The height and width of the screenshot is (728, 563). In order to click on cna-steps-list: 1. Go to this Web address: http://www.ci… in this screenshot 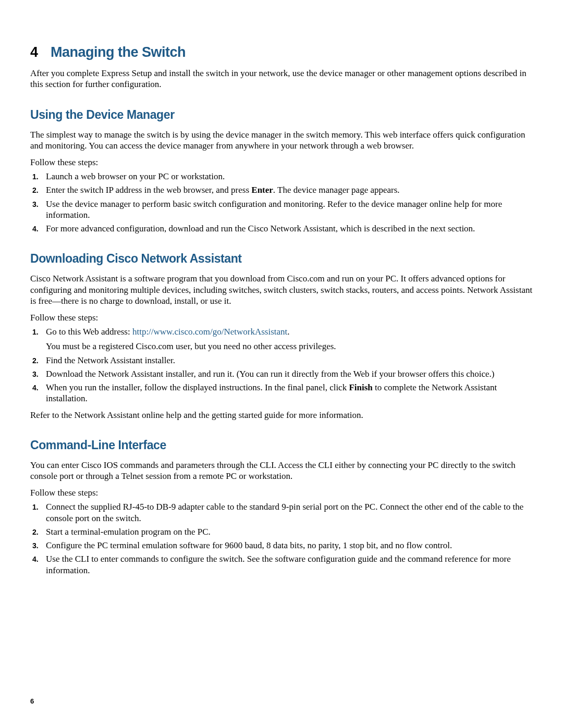, I will do `click(284, 365)`.